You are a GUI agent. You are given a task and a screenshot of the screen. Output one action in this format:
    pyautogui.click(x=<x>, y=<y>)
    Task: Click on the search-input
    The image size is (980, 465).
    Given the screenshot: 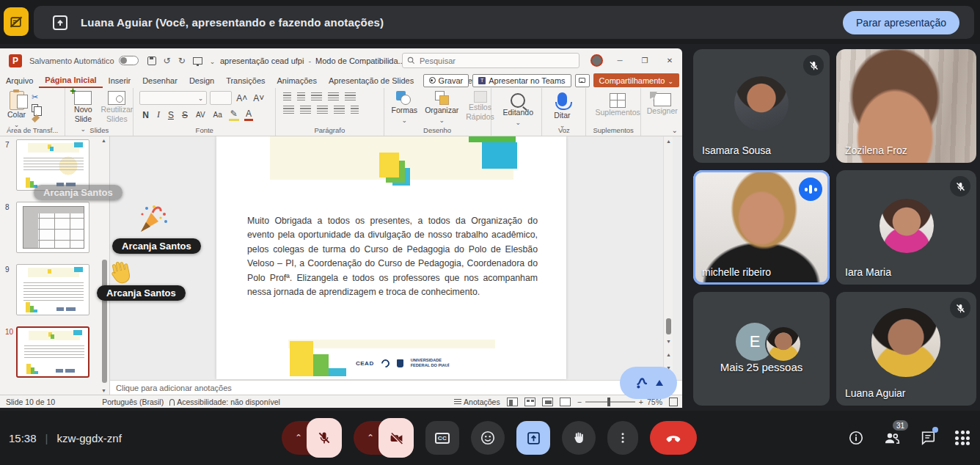 What is the action you would take?
    pyautogui.click(x=486, y=61)
    